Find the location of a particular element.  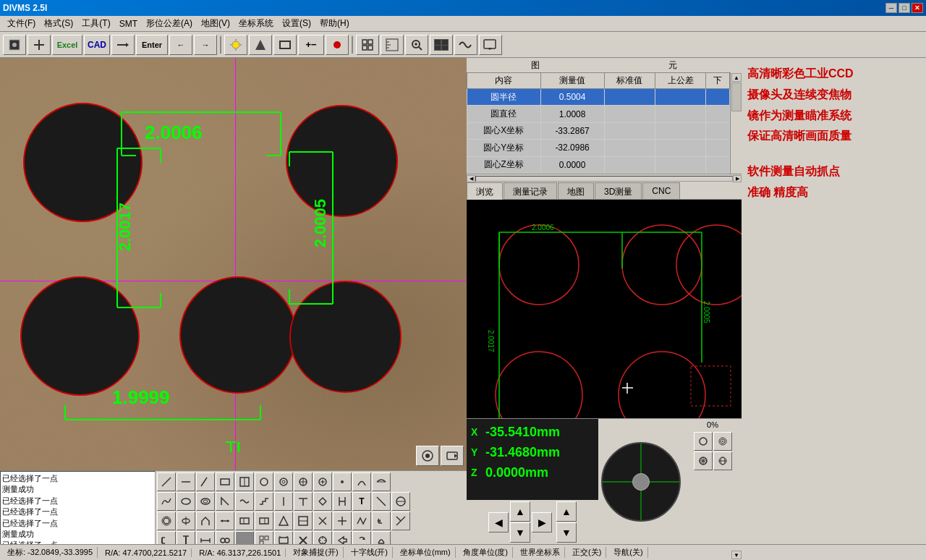

tool-spacer is located at coordinates (245, 538).